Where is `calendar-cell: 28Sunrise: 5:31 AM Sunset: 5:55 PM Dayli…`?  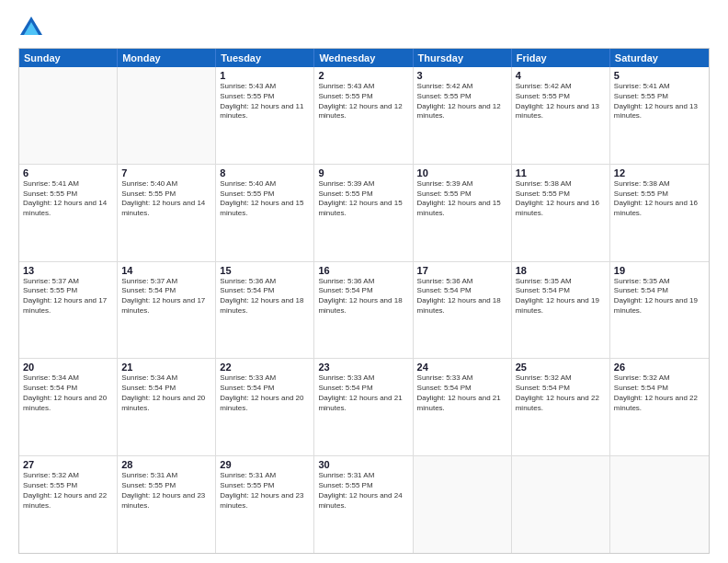 calendar-cell: 28Sunrise: 5:31 AM Sunset: 5:55 PM Dayli… is located at coordinates (167, 504).